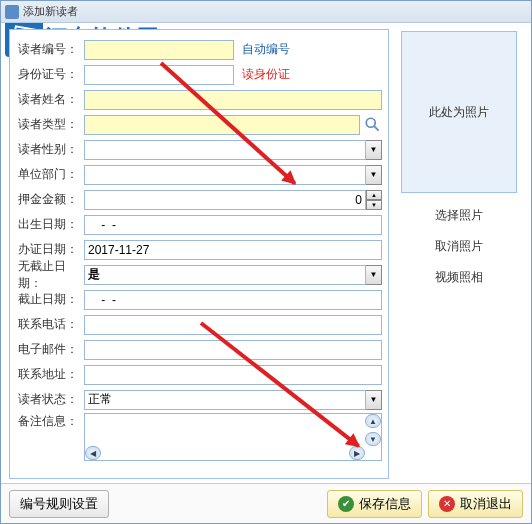 The width and height of the screenshot is (532, 524). What do you see at coordinates (346, 504) in the screenshot?
I see `check-icon` at bounding box center [346, 504].